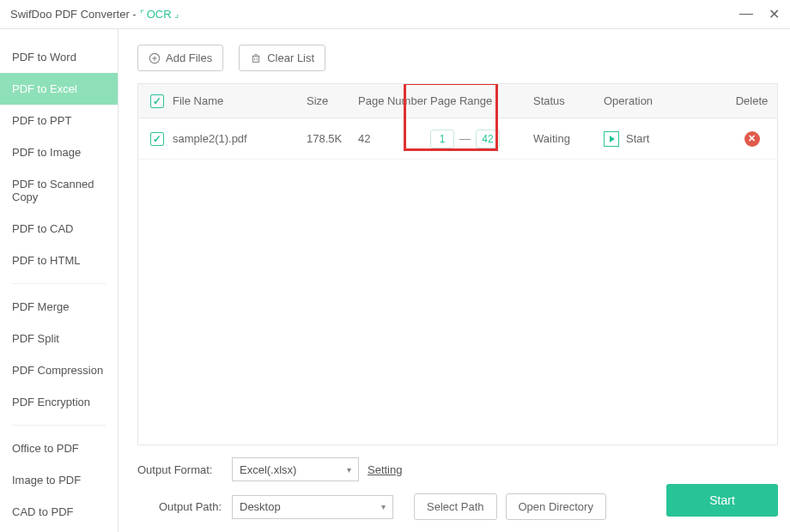  What do you see at coordinates (180, 506) in the screenshot?
I see `output-path-label: Output Path:` at bounding box center [180, 506].